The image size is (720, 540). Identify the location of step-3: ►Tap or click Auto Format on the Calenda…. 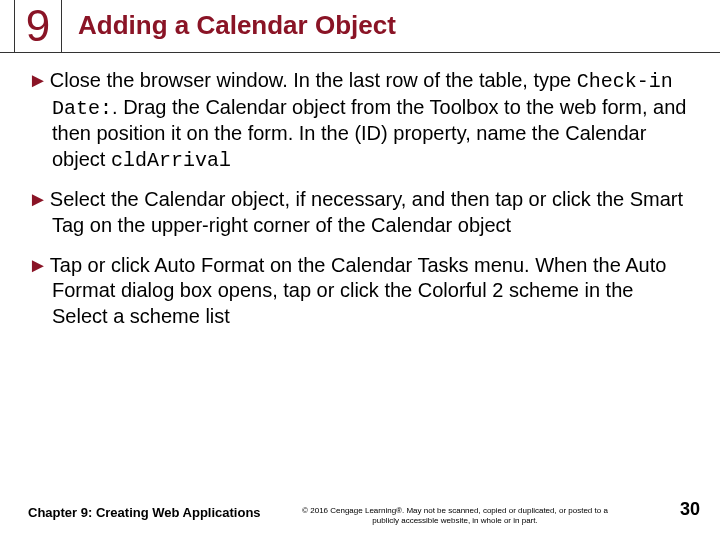
(360, 292).